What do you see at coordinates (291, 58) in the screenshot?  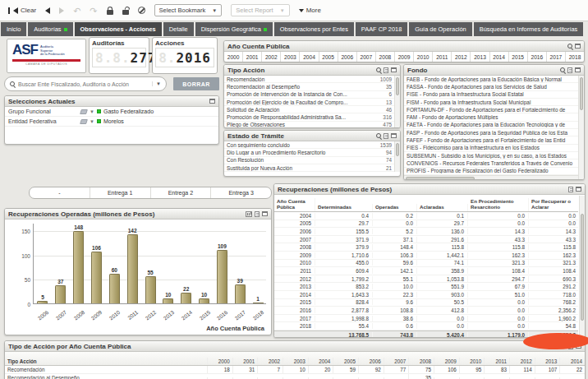 I see `year-cell-2003: 2003` at bounding box center [291, 58].